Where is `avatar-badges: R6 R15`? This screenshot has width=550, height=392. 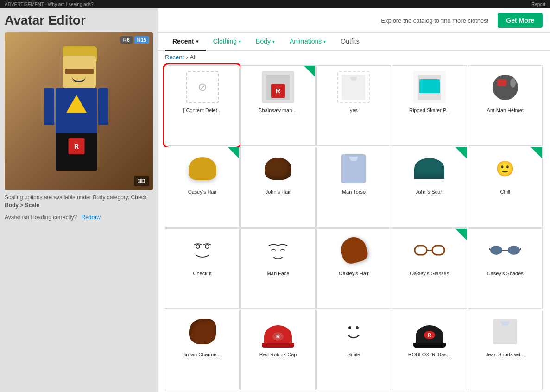
avatar-badges: R6 R15 is located at coordinates (135, 40).